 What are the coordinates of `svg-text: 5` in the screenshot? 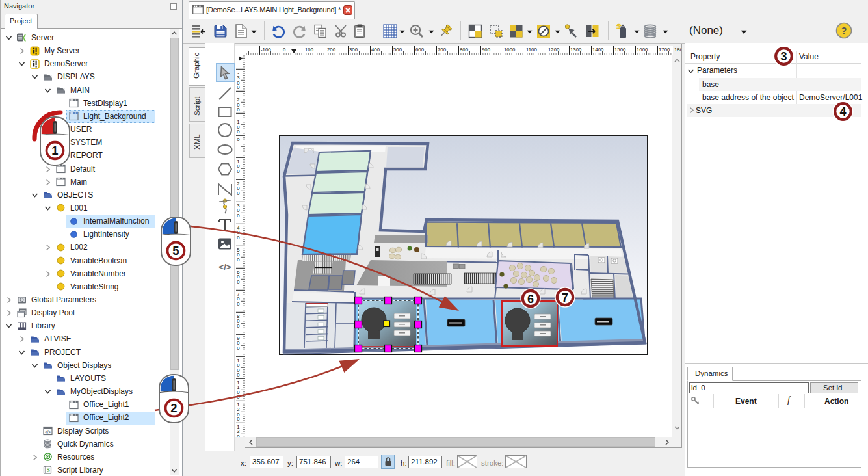 It's located at (176, 251).